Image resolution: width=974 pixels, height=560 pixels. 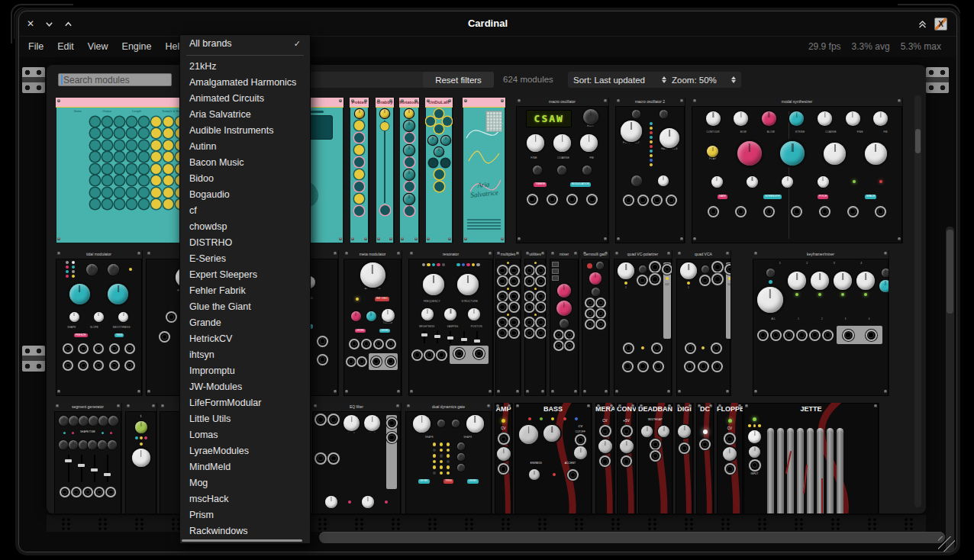 What do you see at coordinates (245, 339) in the screenshot?
I see `brand-menu-item-hetrickcv: HetrickCV` at bounding box center [245, 339].